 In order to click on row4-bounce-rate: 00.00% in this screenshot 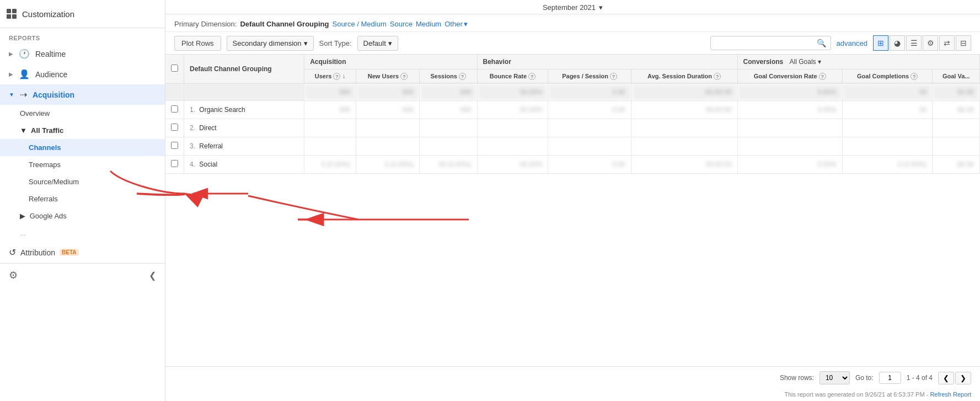, I will do `click(513, 164)`.